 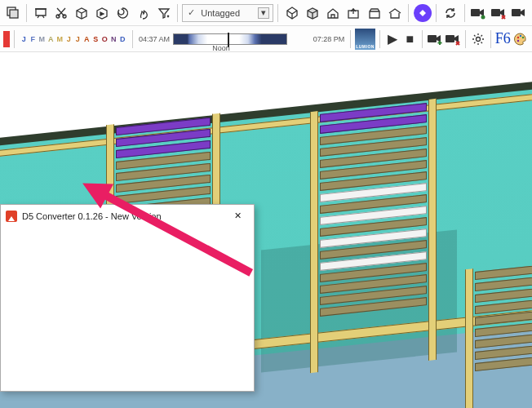 I want to click on palette-icon, so click(x=521, y=39).